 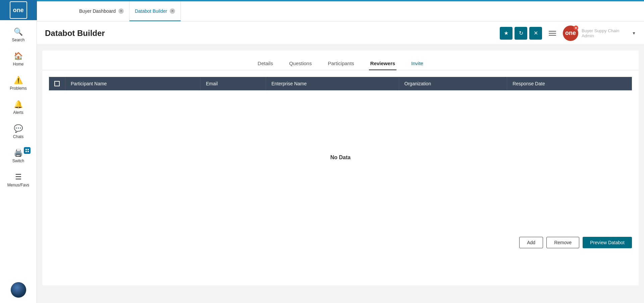 What do you see at coordinates (18, 10) in the screenshot?
I see `logo-box: one` at bounding box center [18, 10].